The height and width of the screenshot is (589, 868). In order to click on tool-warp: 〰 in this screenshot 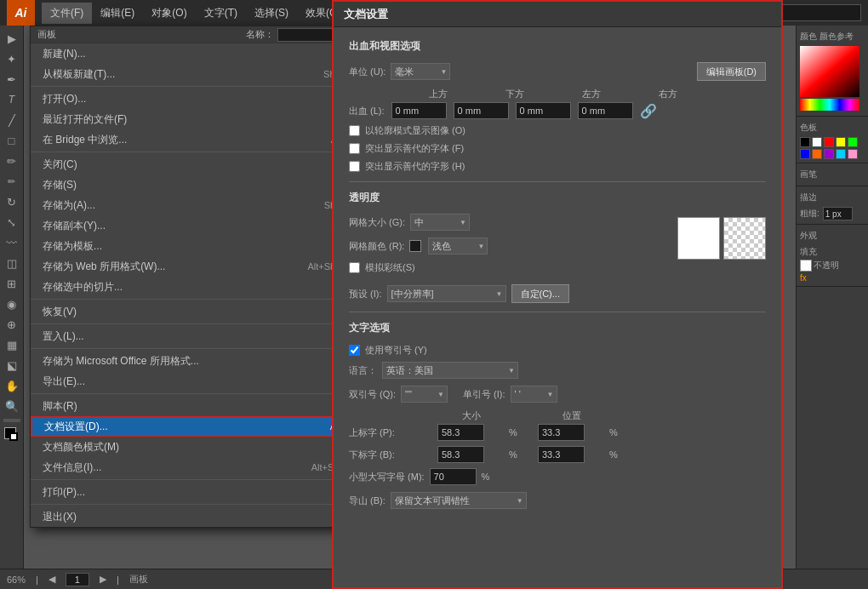, I will do `click(12, 243)`.